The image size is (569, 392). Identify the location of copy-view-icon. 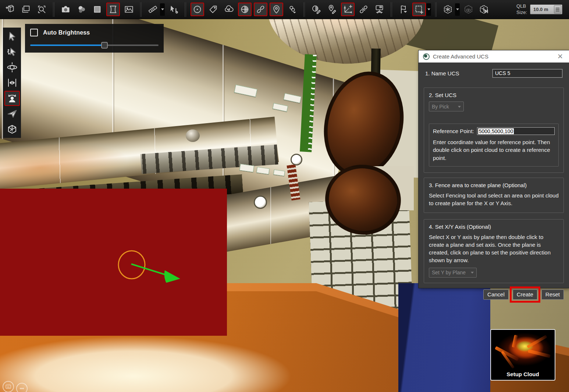
(26, 10).